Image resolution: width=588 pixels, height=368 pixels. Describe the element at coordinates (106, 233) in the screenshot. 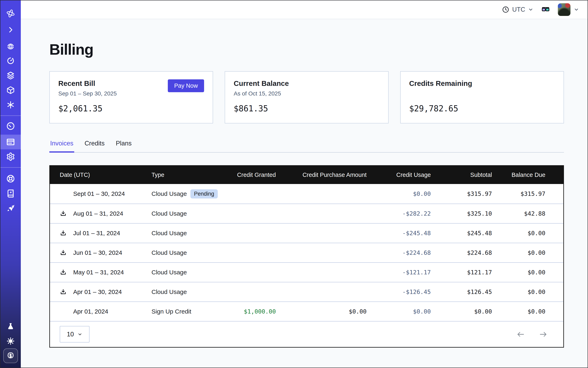

I see `invoice-date-cell: Jul 01 – 31, 2024` at that location.